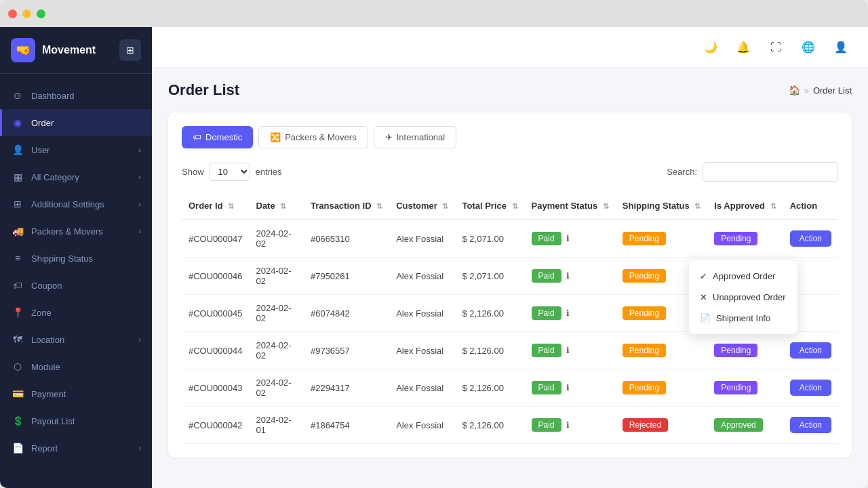 This screenshot has width=868, height=488. Describe the element at coordinates (510, 90) in the screenshot. I see `page-header: Order List 🏠 » Order List` at that location.